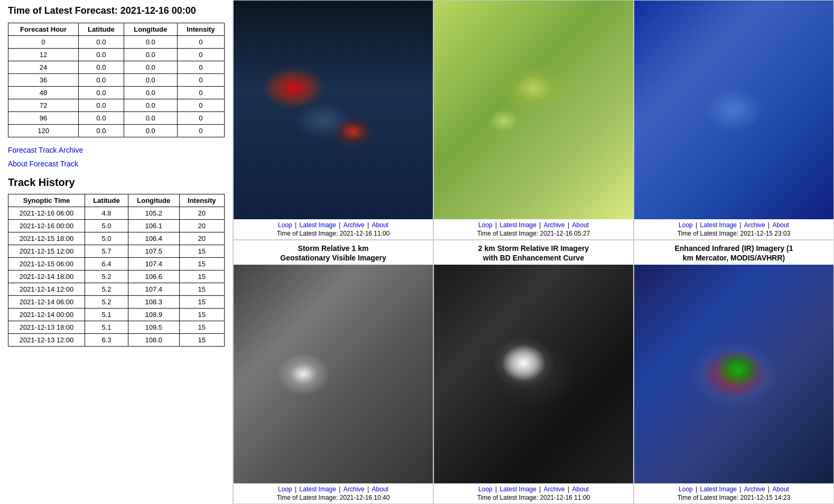 This screenshot has width=834, height=504. Describe the element at coordinates (534, 234) in the screenshot. I see `panel-time-2: Time of Latest Image: 2021-12-16 05:27` at that location.